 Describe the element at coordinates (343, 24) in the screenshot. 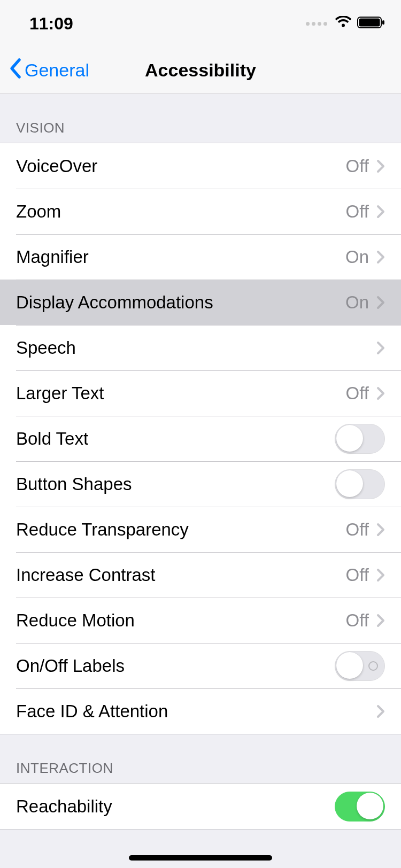

I see `wifi-icon` at that location.